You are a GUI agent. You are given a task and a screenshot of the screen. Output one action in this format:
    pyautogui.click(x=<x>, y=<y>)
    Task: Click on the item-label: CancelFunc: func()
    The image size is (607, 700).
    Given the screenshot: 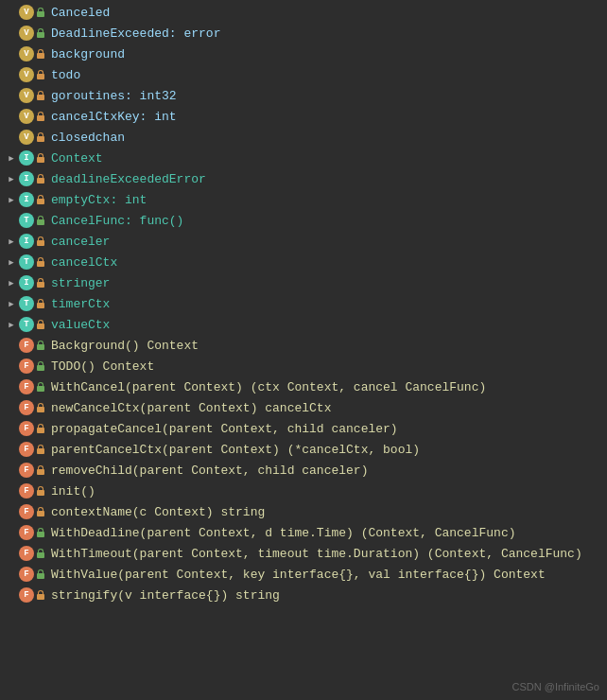 What is the action you would take?
    pyautogui.click(x=117, y=221)
    